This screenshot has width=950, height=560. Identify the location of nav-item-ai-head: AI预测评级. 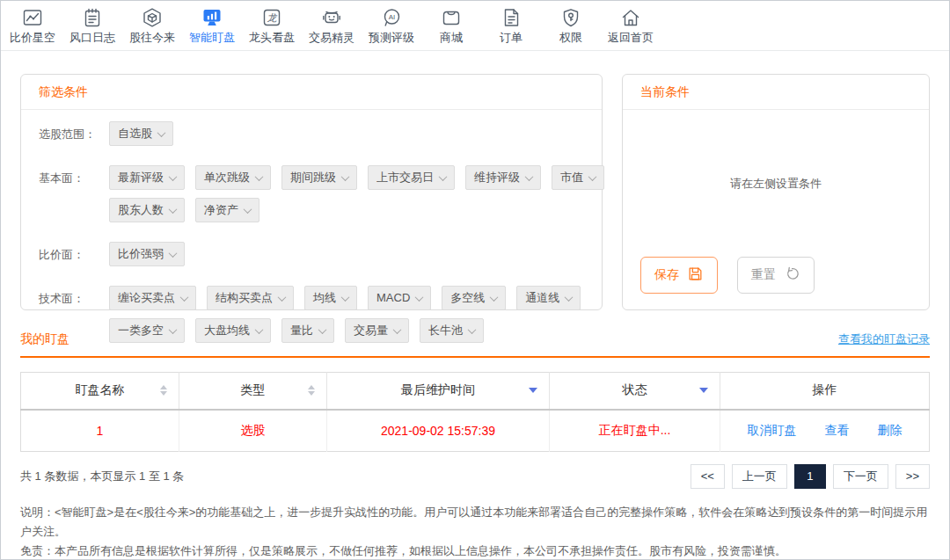
(391, 25).